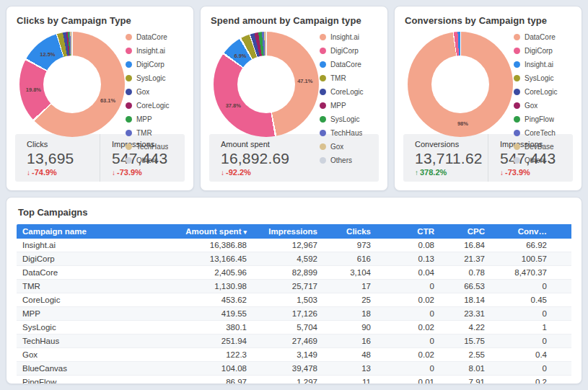  Describe the element at coordinates (89, 272) in the screenshot. I see `campaign-name-cell: DataCore` at that location.